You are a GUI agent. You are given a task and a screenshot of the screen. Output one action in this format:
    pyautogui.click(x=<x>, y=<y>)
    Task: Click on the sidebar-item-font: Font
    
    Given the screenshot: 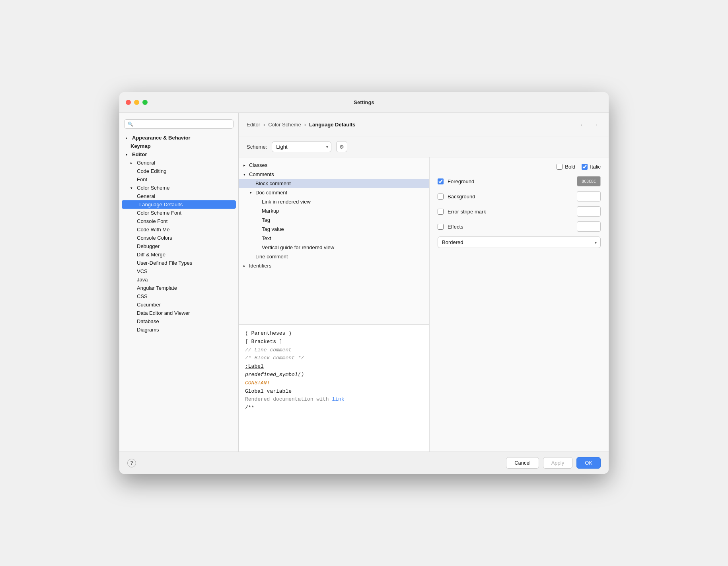 What is the action you would take?
    pyautogui.click(x=179, y=180)
    